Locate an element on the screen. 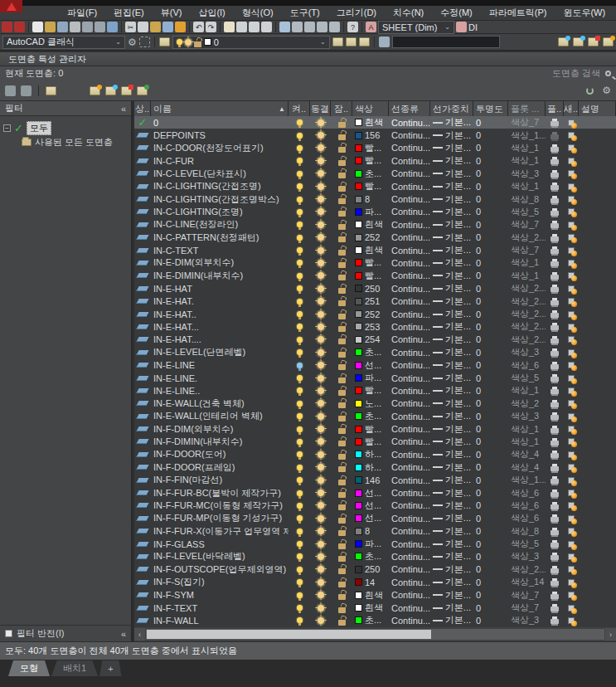  table-row: IN-F-DIM(외부치수) 빨... Continu... 기본... 0 색… is located at coordinates (375, 428).